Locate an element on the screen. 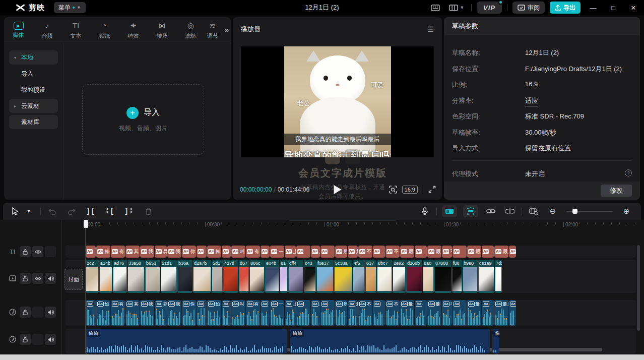 This screenshot has height=360, width=644. undo-icon is located at coordinates (52, 211).